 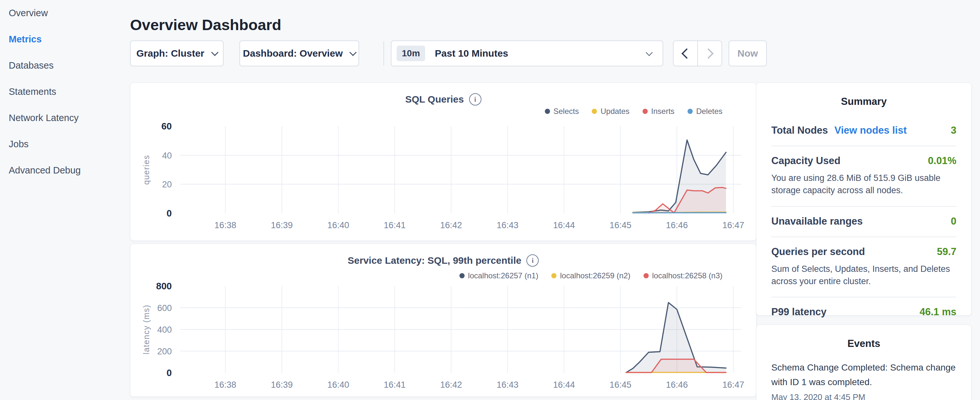 What do you see at coordinates (687, 54) in the screenshot?
I see `chevron-left-icon` at bounding box center [687, 54].